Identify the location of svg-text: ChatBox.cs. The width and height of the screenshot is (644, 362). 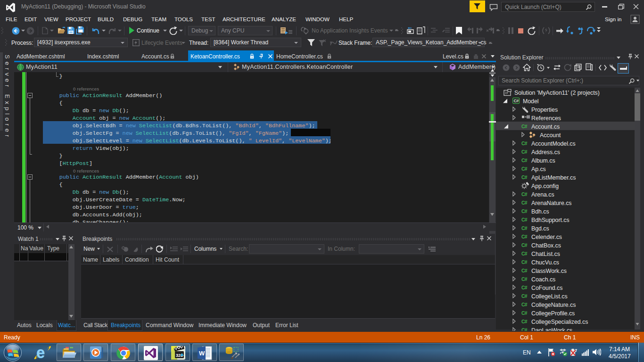
(546, 246).